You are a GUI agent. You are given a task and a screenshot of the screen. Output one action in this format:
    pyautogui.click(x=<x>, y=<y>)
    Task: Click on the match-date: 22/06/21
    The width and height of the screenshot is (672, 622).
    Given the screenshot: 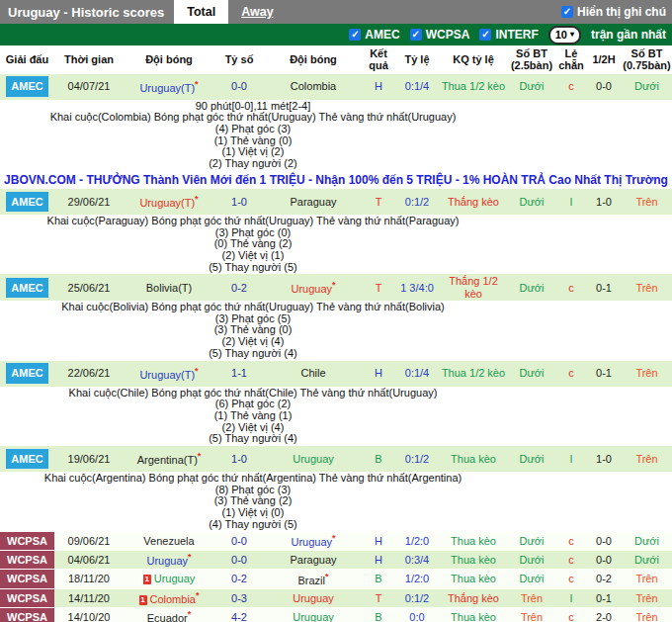 What is the action you would take?
    pyautogui.click(x=89, y=374)
    